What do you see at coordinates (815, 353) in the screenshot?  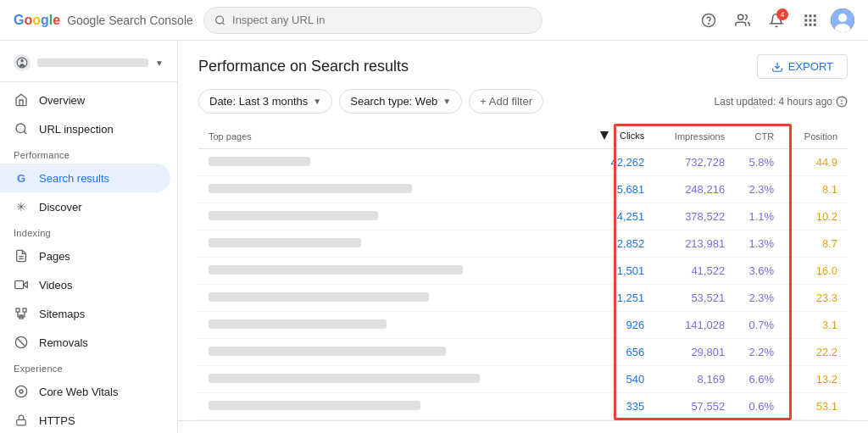 I see `position-cell: 22.2` at bounding box center [815, 353].